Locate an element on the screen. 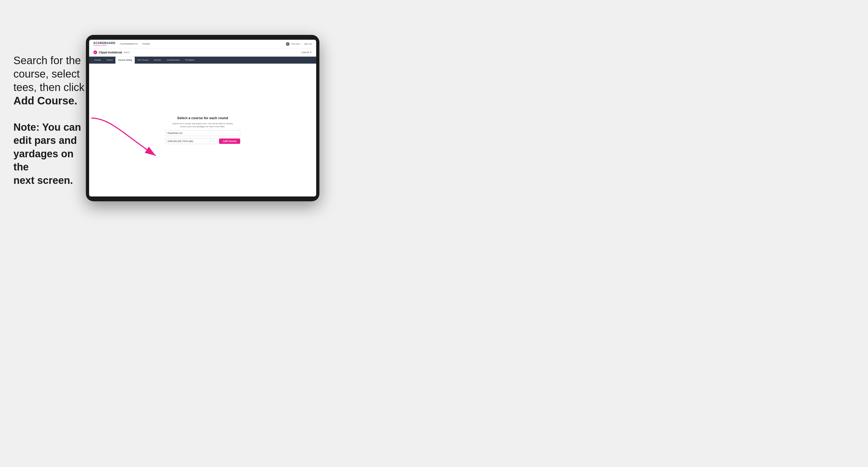 The width and height of the screenshot is (868, 467). tab-tee-groups: Tee Groups is located at coordinates (143, 60).